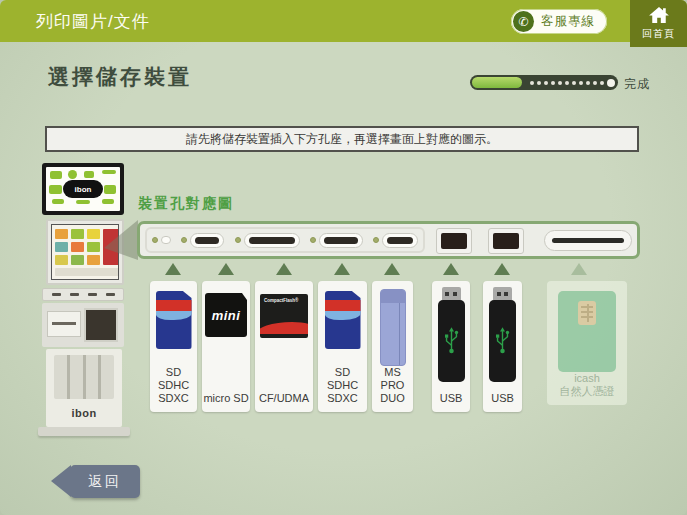 Image resolution: width=687 pixels, height=515 pixels. I want to click on back-button: 返回, so click(105, 482).